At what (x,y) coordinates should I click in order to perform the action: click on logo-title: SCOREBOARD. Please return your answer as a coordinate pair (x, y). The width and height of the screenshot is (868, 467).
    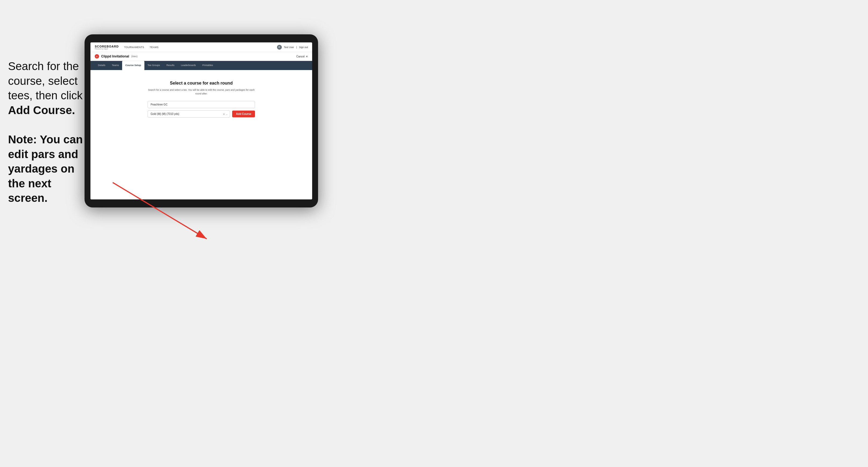
    Looking at the image, I should click on (106, 46).